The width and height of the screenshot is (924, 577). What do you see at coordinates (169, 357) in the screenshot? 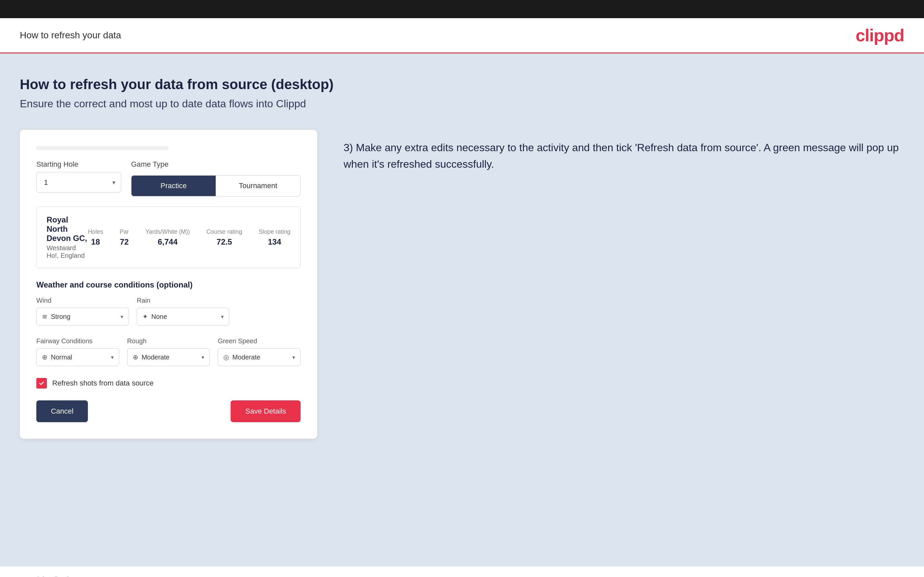
I see `rough-dropdown: ⊕ Moderate ▾` at bounding box center [169, 357].